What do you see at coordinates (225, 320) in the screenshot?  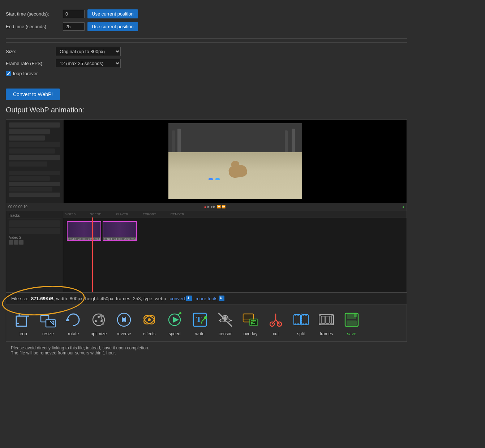 I see `censor-icon` at bounding box center [225, 320].